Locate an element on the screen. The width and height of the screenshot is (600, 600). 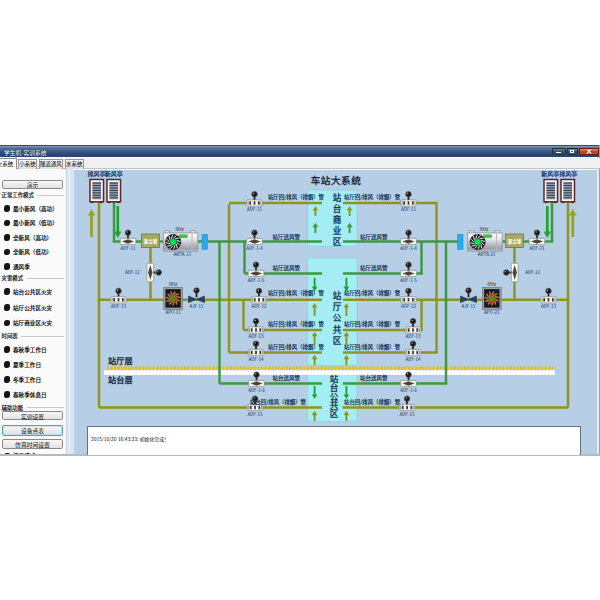
svg-text: APU-21 is located at coordinates (492, 312).